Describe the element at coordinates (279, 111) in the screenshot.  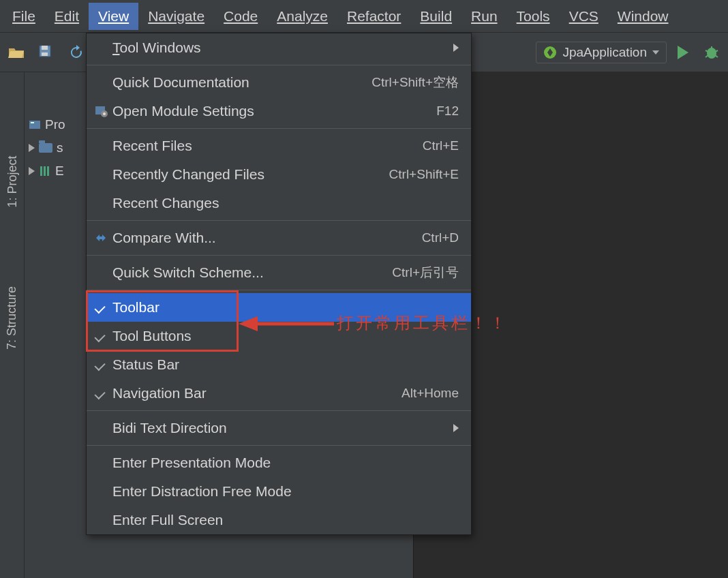
I see `menu-item-open-module-settings: Open Module Settings F12` at that location.